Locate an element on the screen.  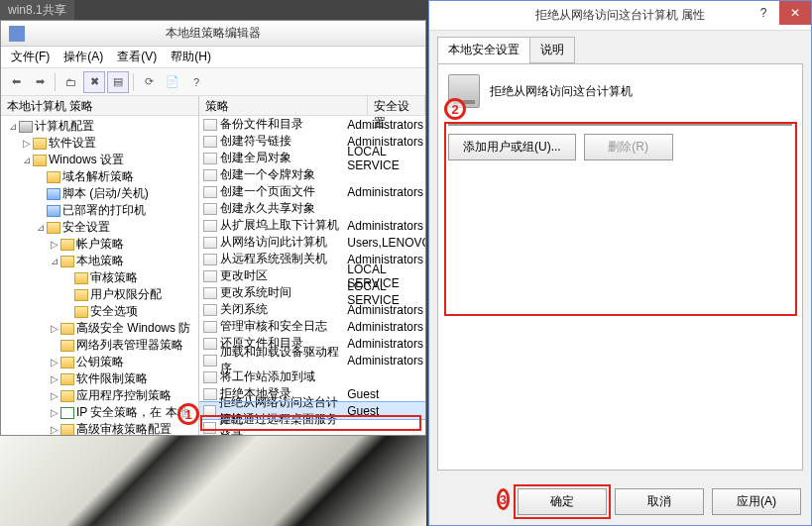
tree-node: 用户权限分配 is located at coordinates (101, 295).